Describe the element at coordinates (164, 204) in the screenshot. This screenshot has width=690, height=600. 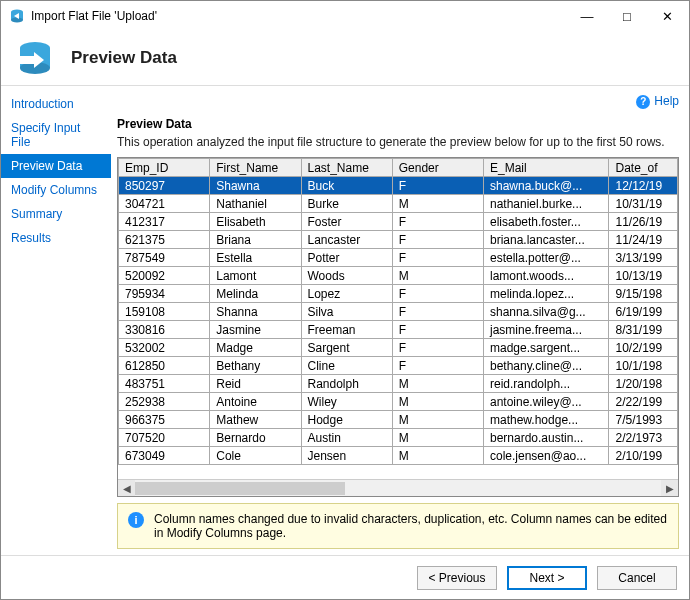
I see `table-cell: 304721` at that location.